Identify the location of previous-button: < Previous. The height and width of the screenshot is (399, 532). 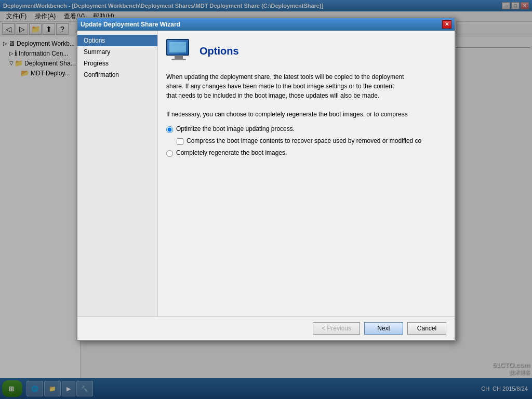
(337, 328).